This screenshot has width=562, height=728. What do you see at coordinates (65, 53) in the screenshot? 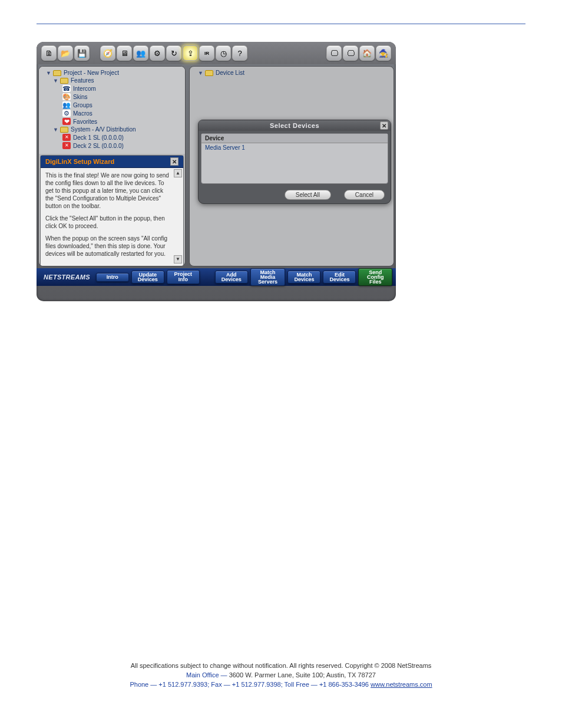
I see `open-icon: 📂` at bounding box center [65, 53].